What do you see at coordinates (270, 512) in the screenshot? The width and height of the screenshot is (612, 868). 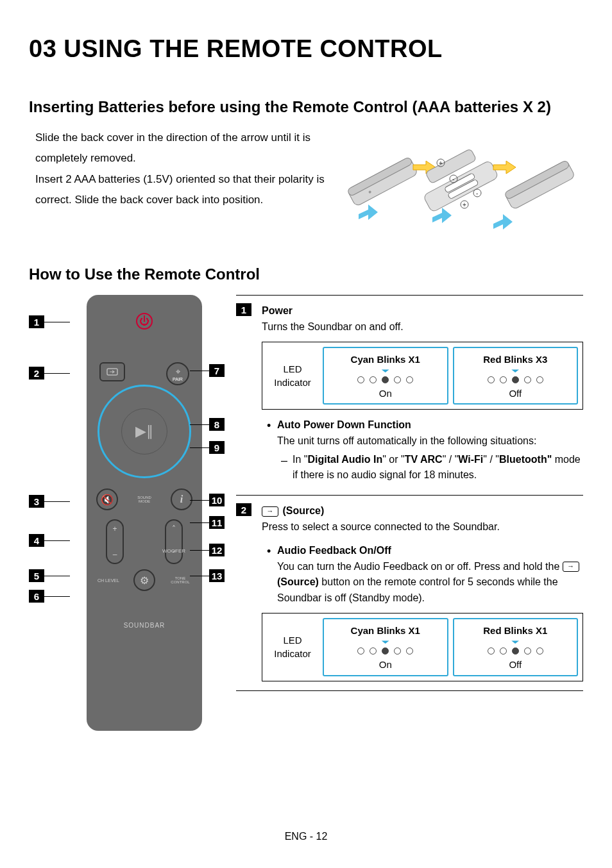 I see `source-icon` at bounding box center [270, 512].